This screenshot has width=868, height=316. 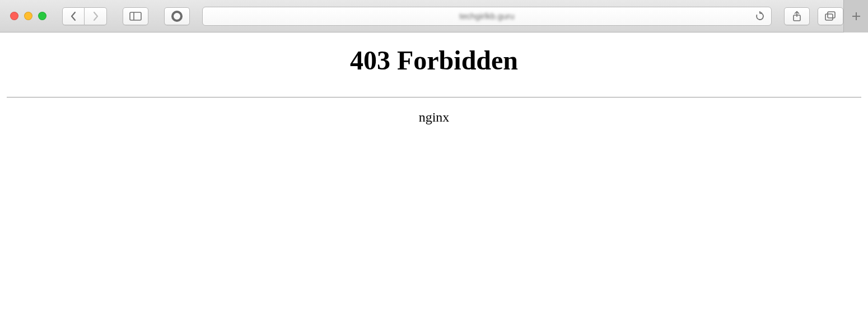 I want to click on tabs-icon, so click(x=830, y=16).